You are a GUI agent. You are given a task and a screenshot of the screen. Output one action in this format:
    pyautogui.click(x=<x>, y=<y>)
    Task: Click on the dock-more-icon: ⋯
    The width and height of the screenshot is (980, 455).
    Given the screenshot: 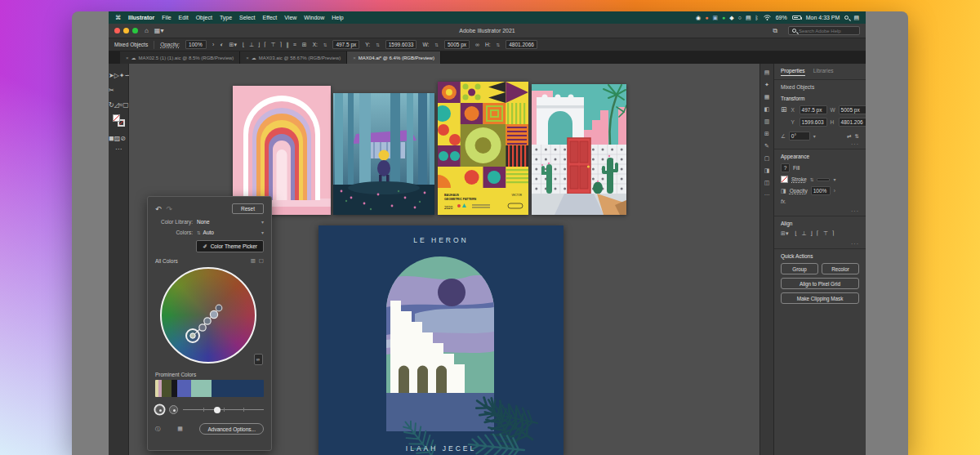 What is the action you would take?
    pyautogui.click(x=768, y=195)
    